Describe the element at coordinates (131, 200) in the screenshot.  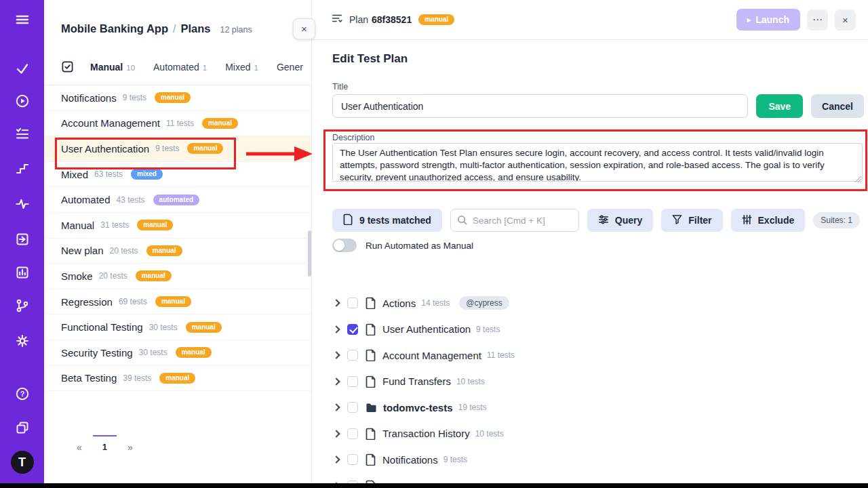
I see `plan-test-count: 43 tests` at that location.